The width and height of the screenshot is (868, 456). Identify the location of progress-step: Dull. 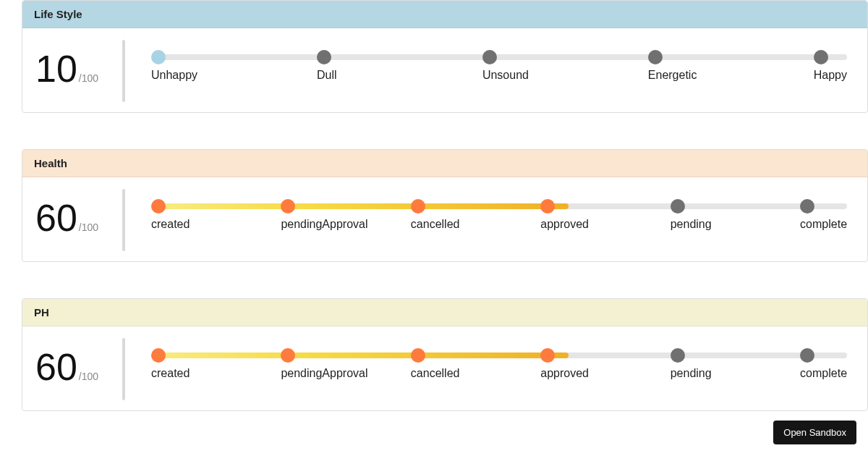
(399, 66).